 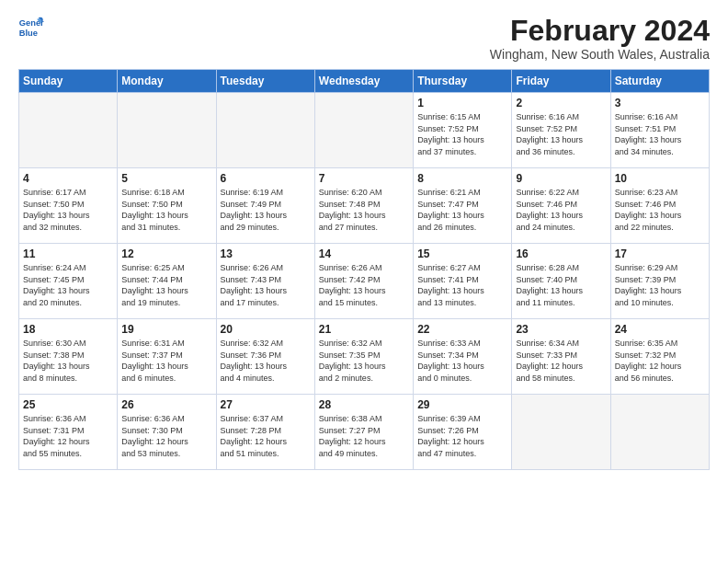 I want to click on calendar-week-row: 18Sunrise: 6:30 AM Sunset: 7:38 PM Dayli…, so click(x=364, y=357).